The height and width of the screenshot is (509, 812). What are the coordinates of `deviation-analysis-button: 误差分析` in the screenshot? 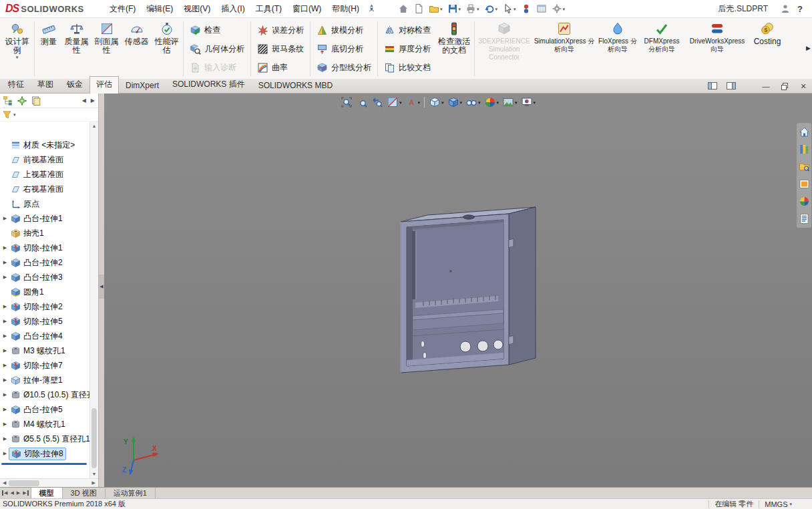 It's located at (280, 30).